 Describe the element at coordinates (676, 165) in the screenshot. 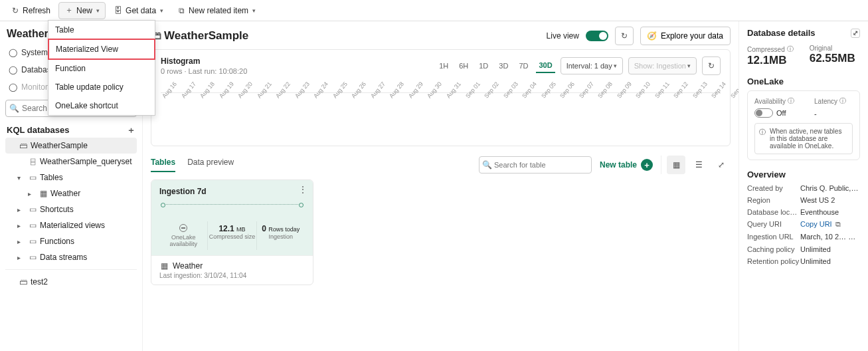

I see `view-grid-button: ▦` at that location.